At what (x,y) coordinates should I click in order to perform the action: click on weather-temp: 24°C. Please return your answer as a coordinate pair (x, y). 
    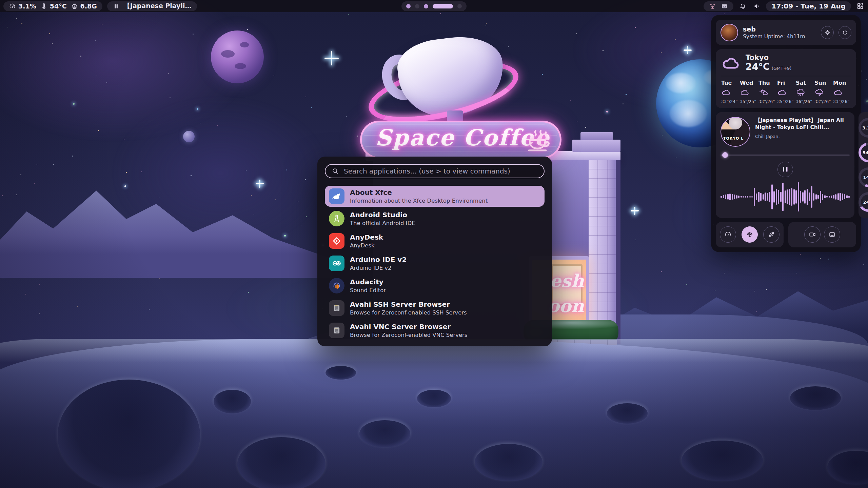
    Looking at the image, I should click on (757, 66).